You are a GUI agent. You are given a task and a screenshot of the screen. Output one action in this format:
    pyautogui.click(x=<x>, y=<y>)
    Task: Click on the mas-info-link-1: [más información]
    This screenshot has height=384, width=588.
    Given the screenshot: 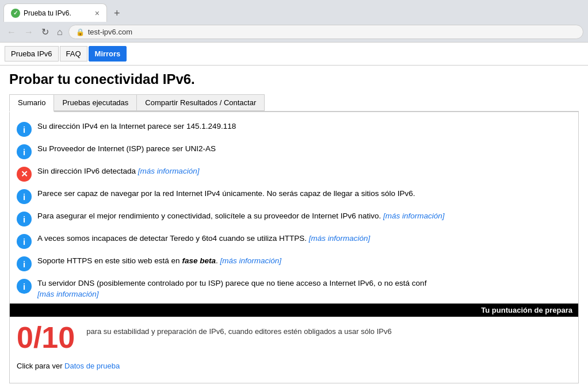 What is the action you would take?
    pyautogui.click(x=169, y=171)
    